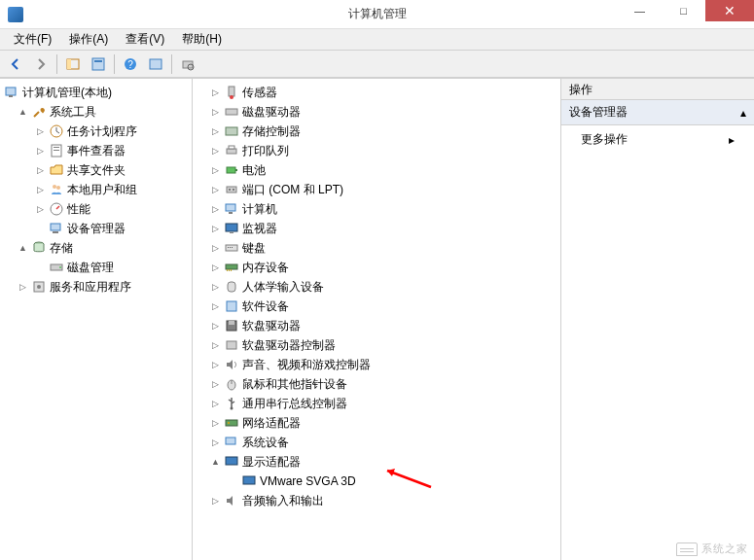  Describe the element at coordinates (377, 345) in the screenshot. I see `device-floppy-ctrl: ▷软盘驱动器控制器` at that location.